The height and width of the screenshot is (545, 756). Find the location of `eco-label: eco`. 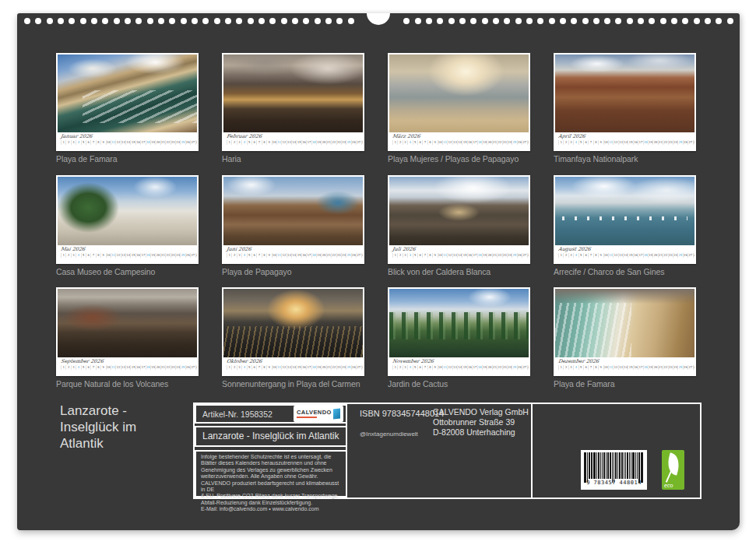

eco-label: eco is located at coordinates (668, 486).